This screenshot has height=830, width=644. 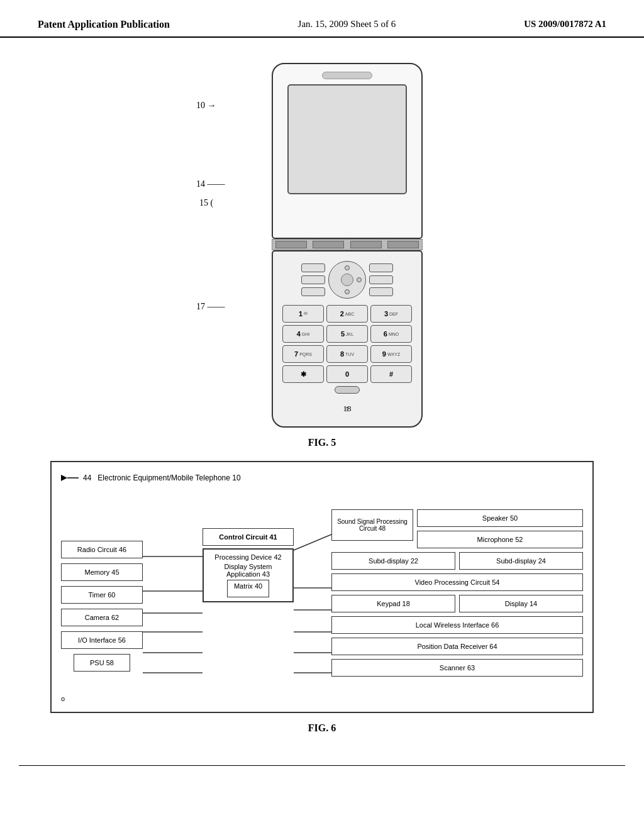 I want to click on block-center-grouped: Processing Device 42 Display System Appl…, so click(x=248, y=575).